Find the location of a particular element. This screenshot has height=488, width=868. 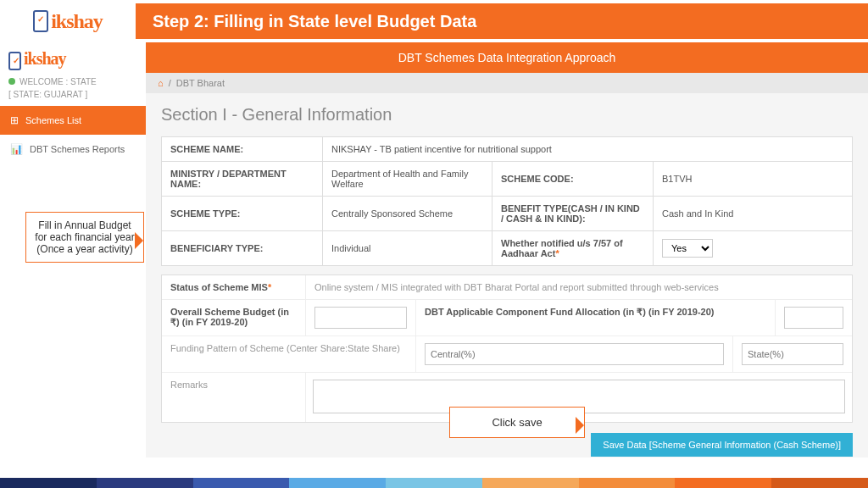

nav-dbt-reports: 📊 DBT Schemes Reports is located at coordinates (73, 149).